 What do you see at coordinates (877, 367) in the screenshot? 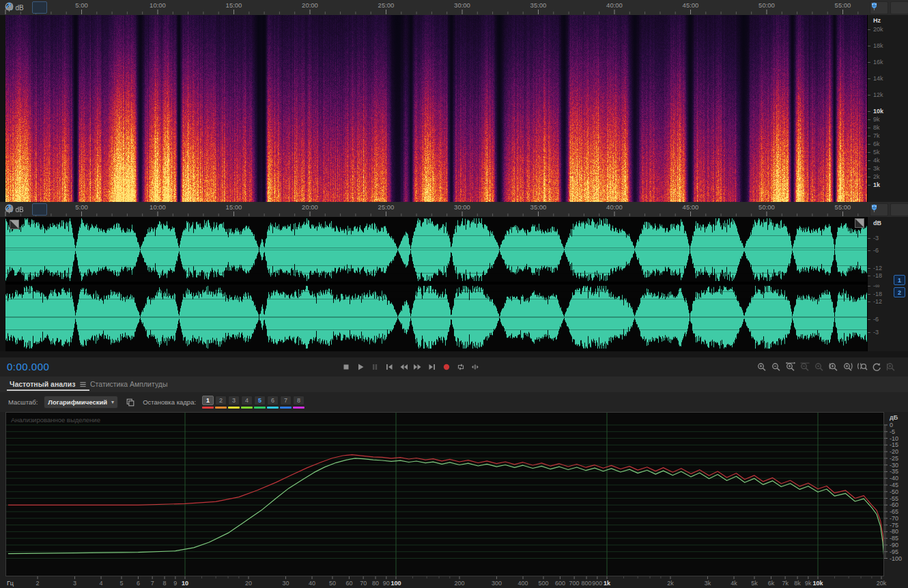
I see `reset-zoom-button` at bounding box center [877, 367].